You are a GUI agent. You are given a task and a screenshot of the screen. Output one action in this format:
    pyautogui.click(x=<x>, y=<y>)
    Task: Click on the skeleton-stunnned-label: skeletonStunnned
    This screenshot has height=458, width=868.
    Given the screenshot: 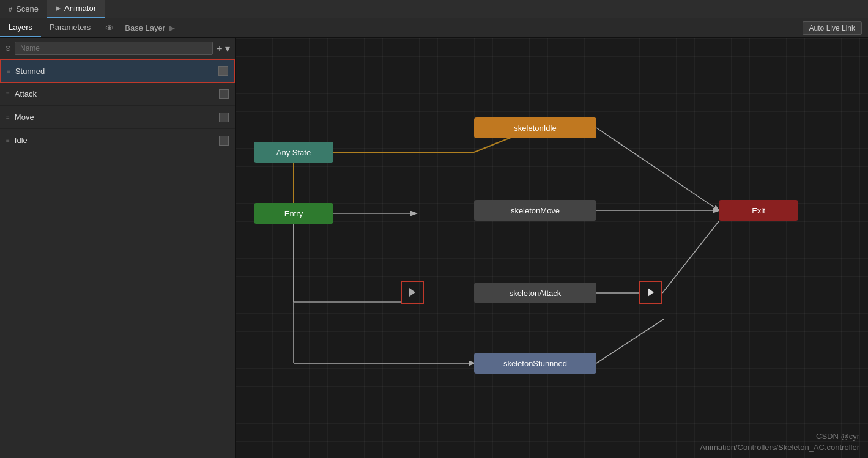 What is the action you would take?
    pyautogui.click(x=535, y=363)
    